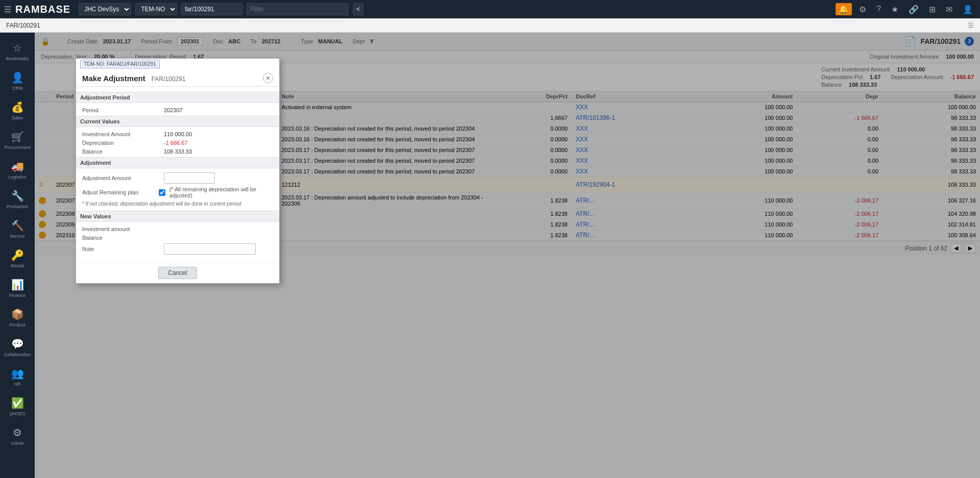 Image resolution: width=980 pixels, height=478 pixels. Describe the element at coordinates (178, 249) in the screenshot. I see `note-field-row: Note` at that location.